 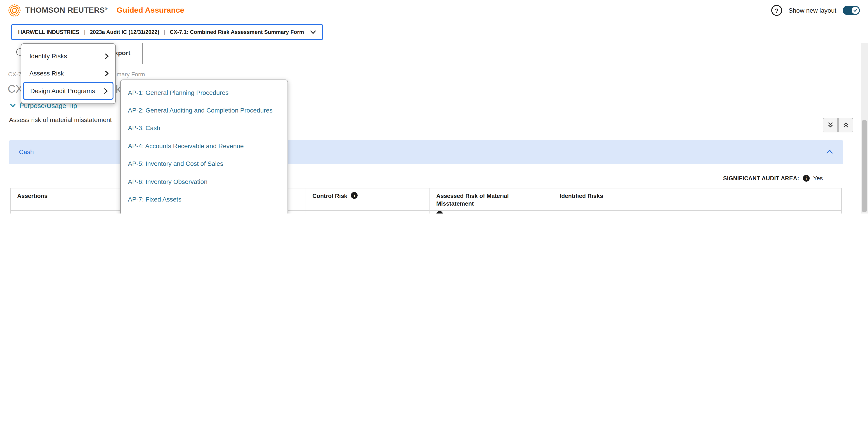 I want to click on identified-risks-cell: •FSImproper cash disbursement •FSIssues …, so click(x=698, y=212).